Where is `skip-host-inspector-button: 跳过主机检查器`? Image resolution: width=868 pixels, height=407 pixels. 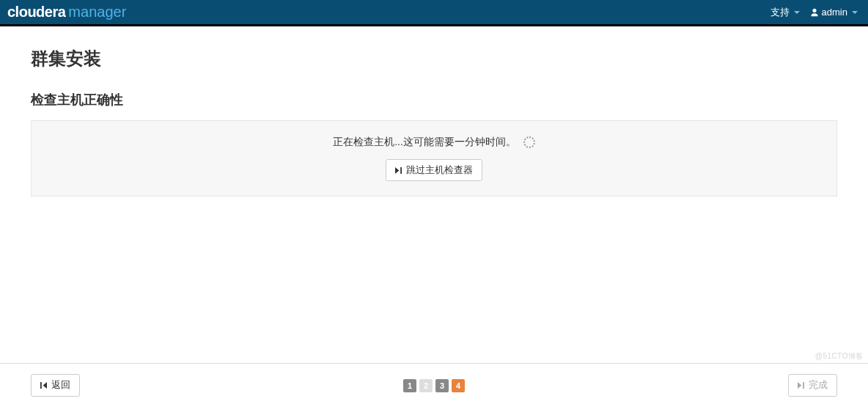
skip-host-inspector-button: 跳过主机检查器 is located at coordinates (434, 170).